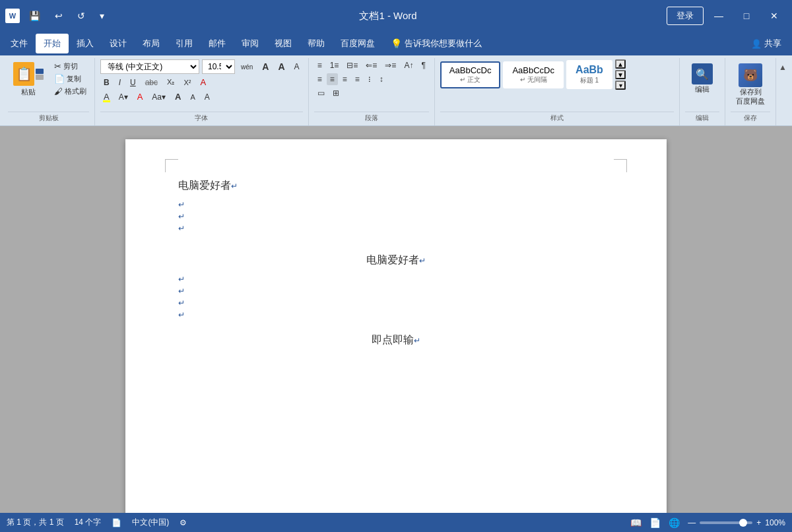 The width and height of the screenshot is (792, 532). I want to click on menu-baidu: 百度网盘, so click(358, 44).